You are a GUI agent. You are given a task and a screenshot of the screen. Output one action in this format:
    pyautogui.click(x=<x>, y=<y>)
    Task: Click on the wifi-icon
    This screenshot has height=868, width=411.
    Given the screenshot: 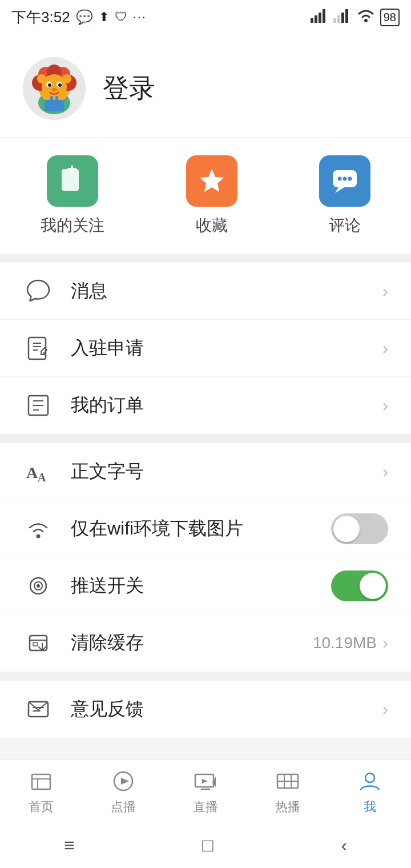 What is the action you would take?
    pyautogui.click(x=366, y=17)
    